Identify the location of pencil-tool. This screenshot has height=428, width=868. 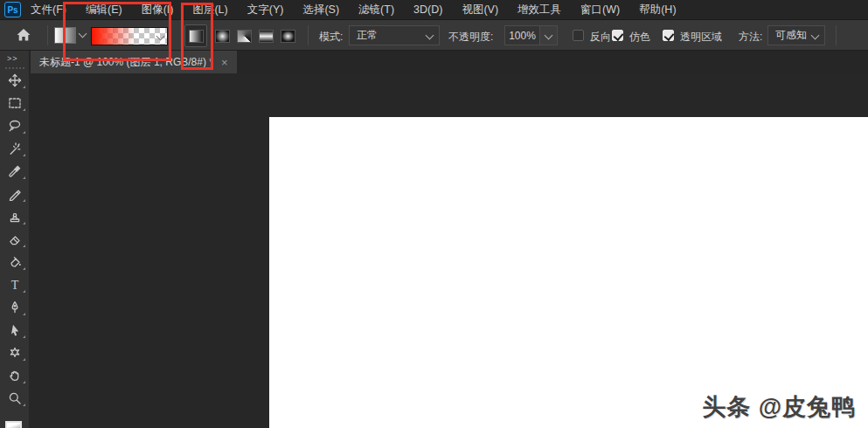
(14, 194).